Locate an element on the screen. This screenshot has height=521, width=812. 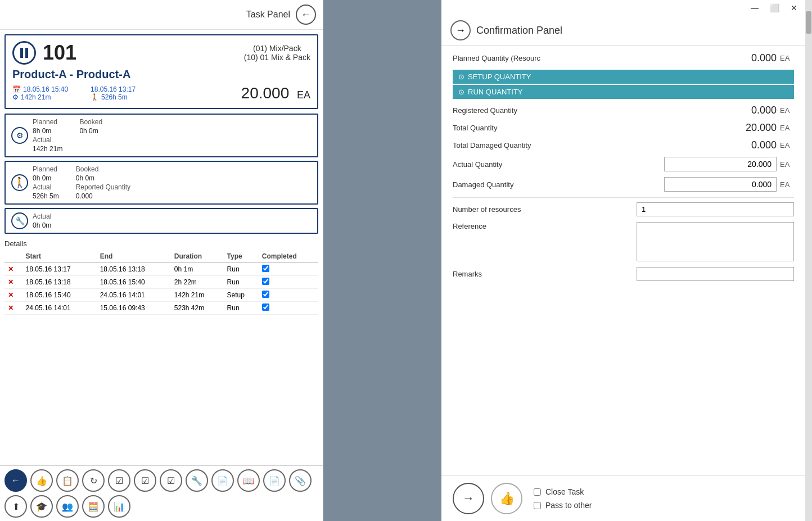
damaged-qty-input is located at coordinates (720, 184).